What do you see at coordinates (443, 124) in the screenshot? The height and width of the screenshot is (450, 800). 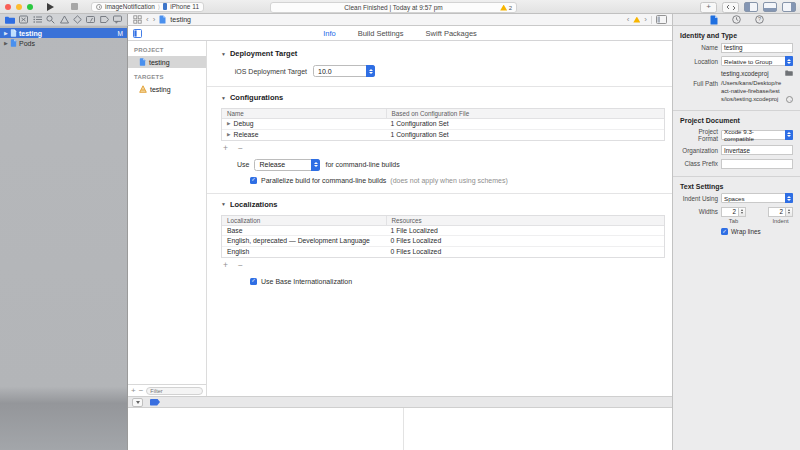 I see `configurations-table: Name Based on Configuration File ▶ Debug…` at bounding box center [443, 124].